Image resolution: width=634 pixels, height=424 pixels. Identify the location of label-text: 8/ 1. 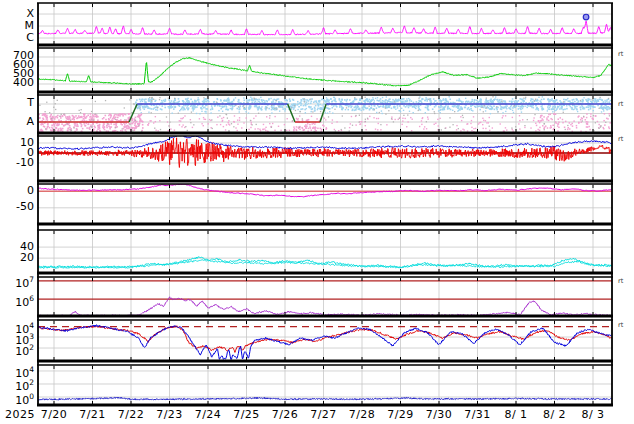
(516, 414).